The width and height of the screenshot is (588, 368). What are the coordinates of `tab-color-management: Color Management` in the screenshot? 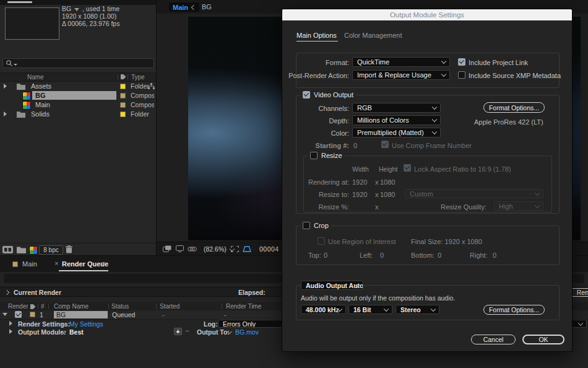 It's located at (373, 35).